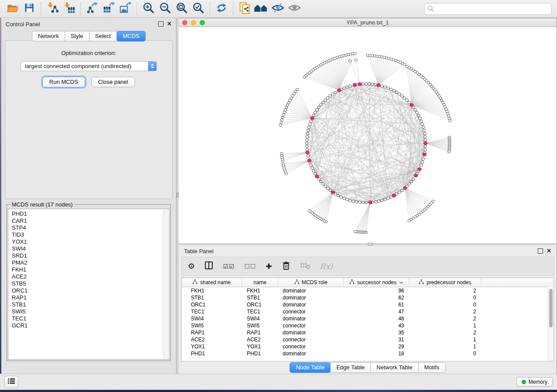  I want to click on table-row: STB1STB1dominator620, so click(368, 298).